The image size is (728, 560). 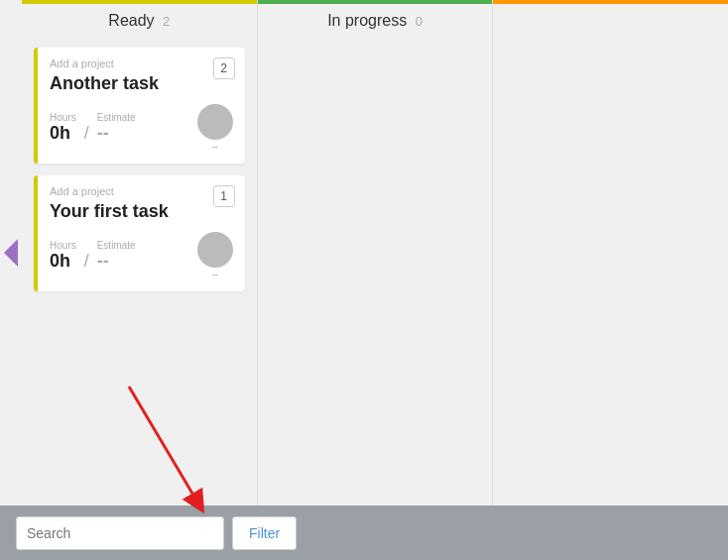 I want to click on ready-bar, so click(x=139, y=2).